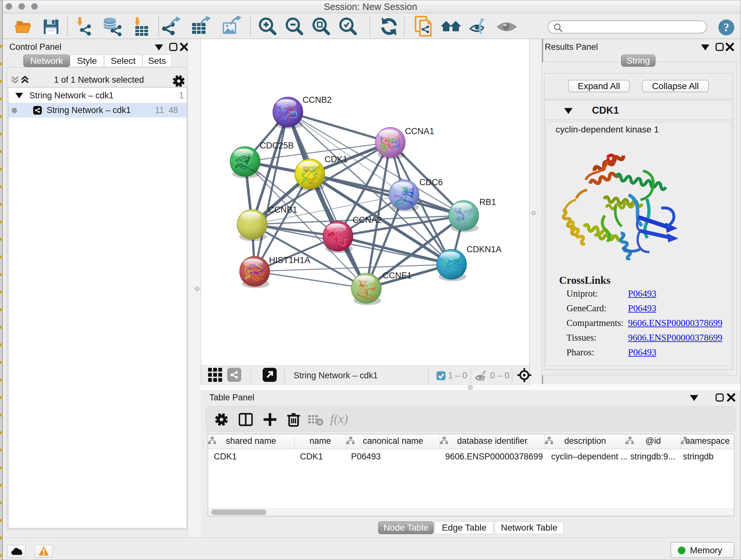 Image resolution: width=741 pixels, height=560 pixels. What do you see at coordinates (397, 275) in the screenshot?
I see `svg-text: CCNE1` at bounding box center [397, 275].